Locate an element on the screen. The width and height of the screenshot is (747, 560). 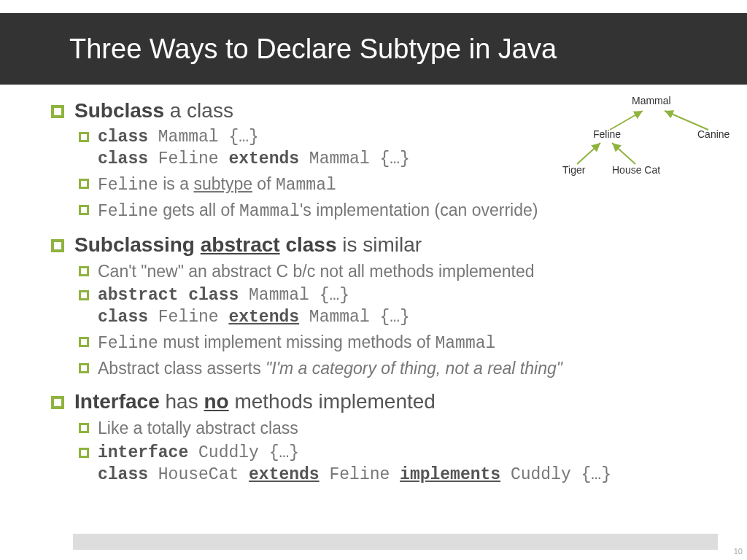
text: Interface is located at coordinates (117, 401).